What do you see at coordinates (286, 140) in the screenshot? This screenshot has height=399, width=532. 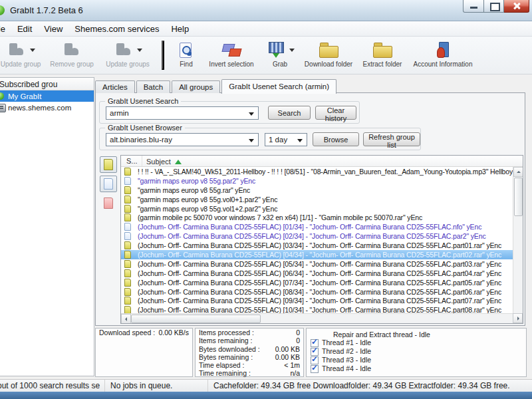 I see `period-combo: 1 day` at bounding box center [286, 140].